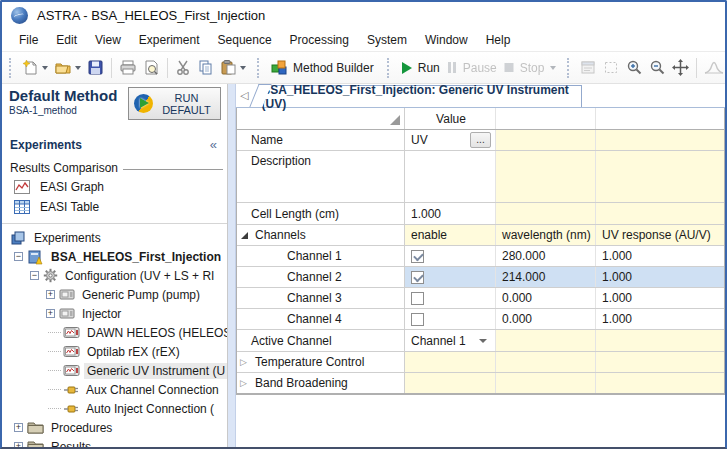 This screenshot has height=449, width=727. Describe the element at coordinates (450, 118) in the screenshot. I see `value-column-header: Value` at that location.